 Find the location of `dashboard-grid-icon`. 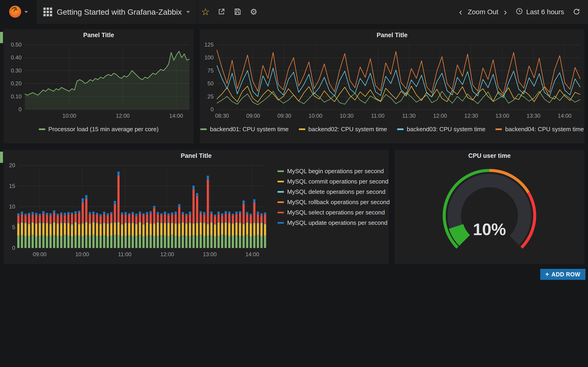

dashboard-grid-icon is located at coordinates (48, 12).